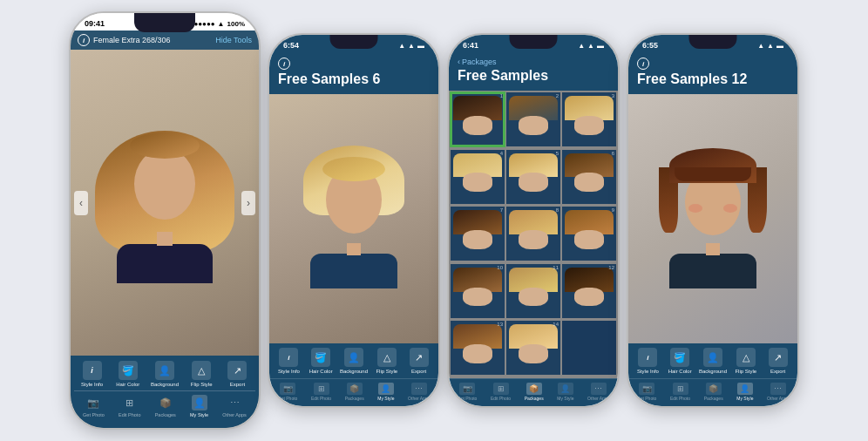 The width and height of the screenshot is (868, 441). What do you see at coordinates (165, 40) in the screenshot?
I see `top-bar-1: i Female Extra 268/306 Hide Tools` at bounding box center [165, 40].